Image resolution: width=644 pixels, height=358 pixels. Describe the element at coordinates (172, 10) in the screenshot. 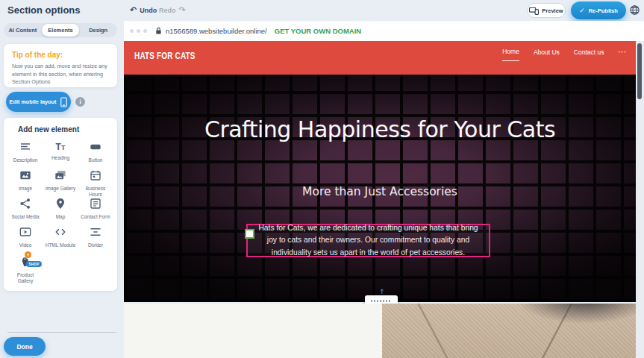

I see `redo-button: Redo ↷` at that location.